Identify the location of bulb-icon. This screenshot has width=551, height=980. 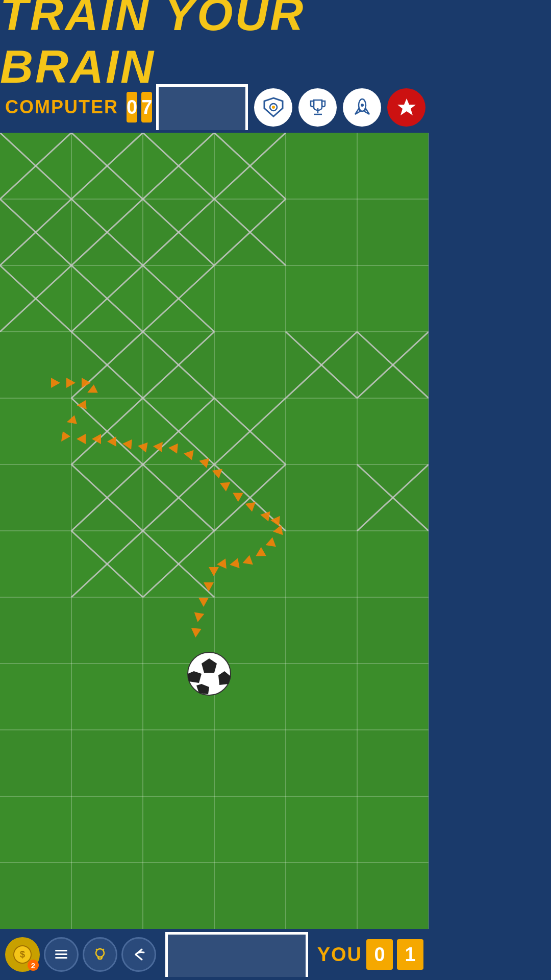
(100, 954).